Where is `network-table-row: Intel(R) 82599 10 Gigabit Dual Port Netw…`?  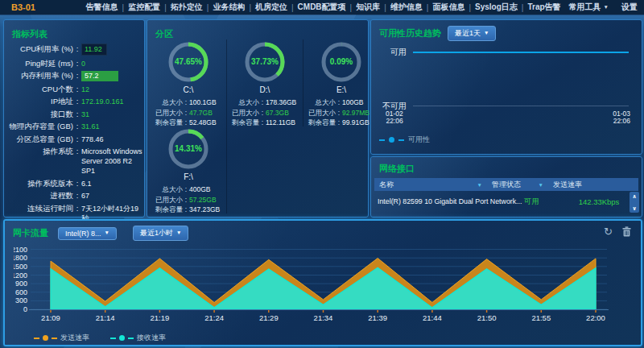 network-table-row: Intel(R) 82599 10 Gigabit Dual Port Netw… is located at coordinates (501, 201).